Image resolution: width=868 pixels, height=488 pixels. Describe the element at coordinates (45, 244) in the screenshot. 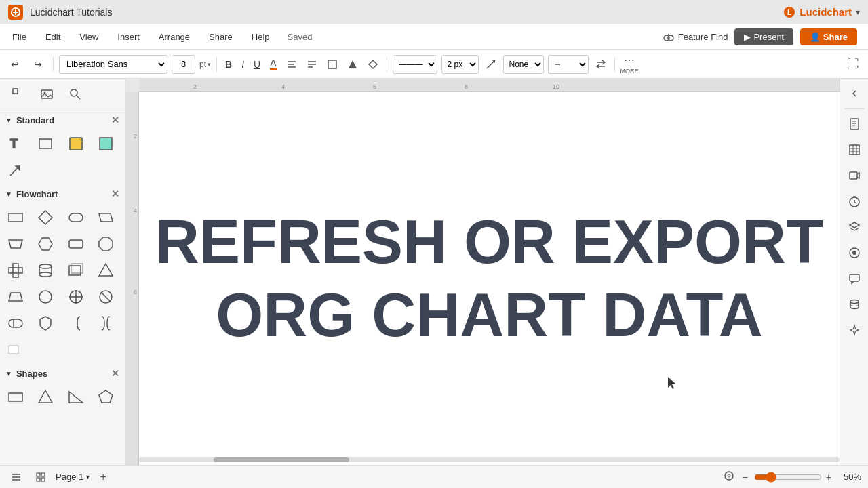

I see `fc-hexagon` at that location.